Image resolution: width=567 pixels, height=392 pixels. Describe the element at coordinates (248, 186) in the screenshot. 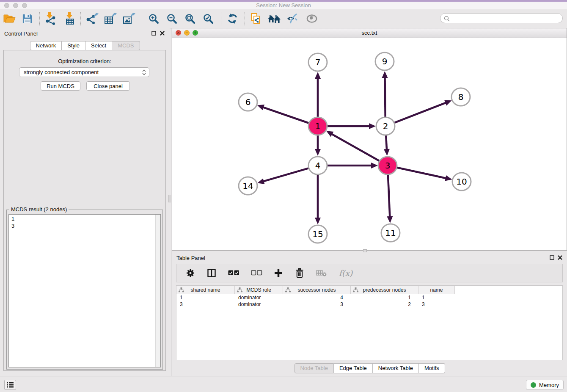

I see `graph-node-label: 14` at that location.